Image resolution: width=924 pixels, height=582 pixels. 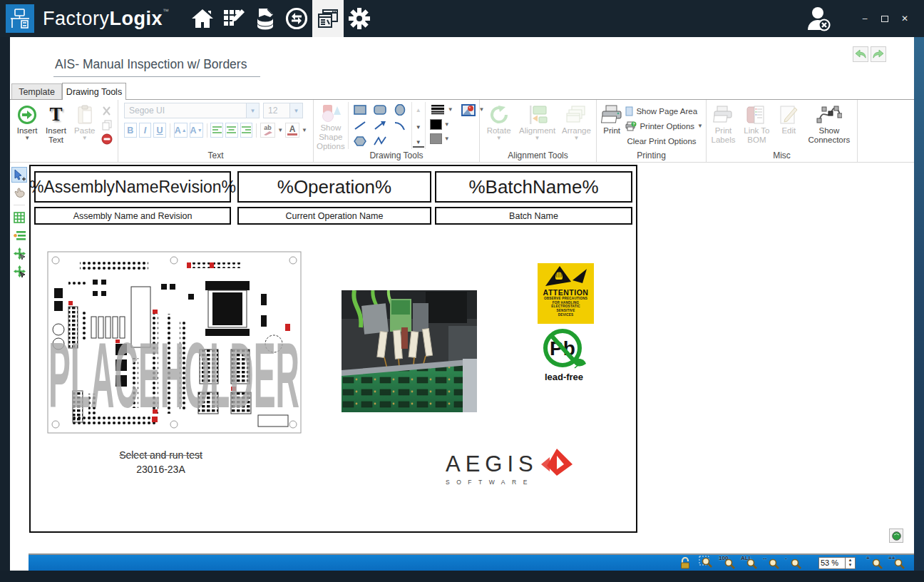 I want to click on align-center-button, so click(x=232, y=130).